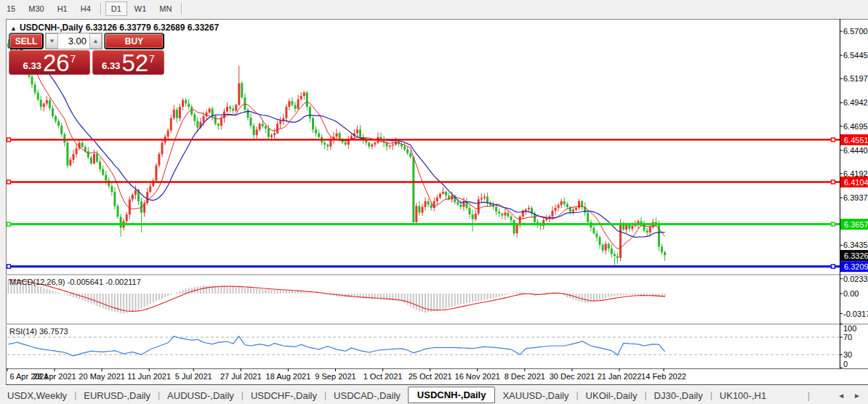  Describe the element at coordinates (13, 28) in the screenshot. I see `collapse-arrow-icon: ▲` at that location.